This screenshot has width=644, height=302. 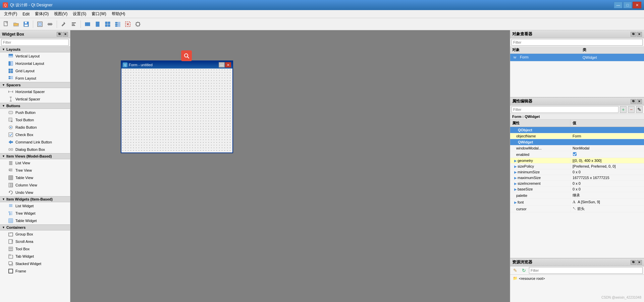 I want to click on toolbar-edit, so click(x=64, y=24).